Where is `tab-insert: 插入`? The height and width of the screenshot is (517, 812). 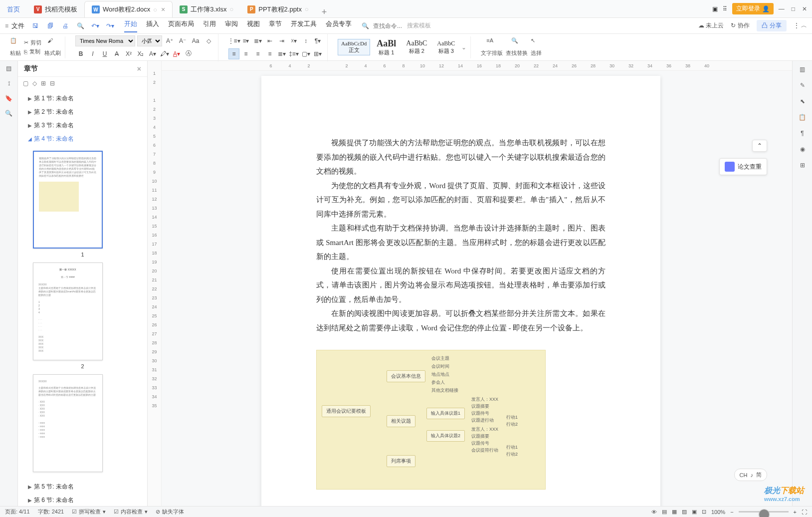
tab-insert: 插入 is located at coordinates (153, 26).